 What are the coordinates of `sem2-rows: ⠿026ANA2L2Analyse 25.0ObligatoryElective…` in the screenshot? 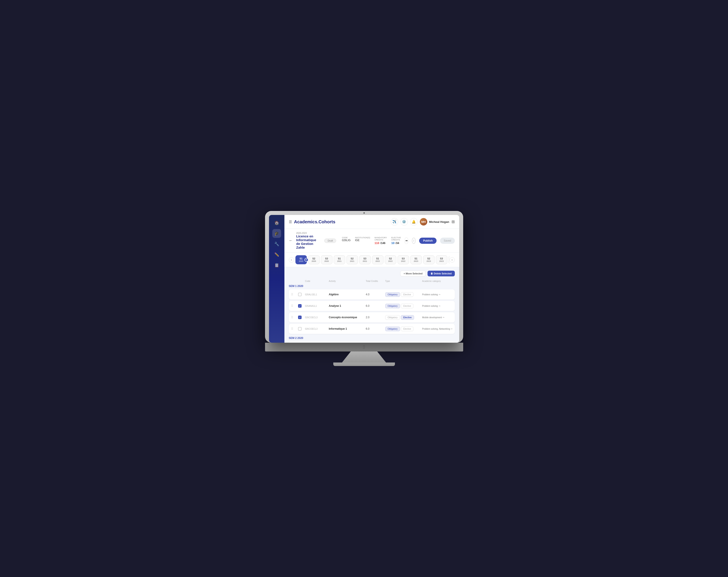 It's located at (372, 342).